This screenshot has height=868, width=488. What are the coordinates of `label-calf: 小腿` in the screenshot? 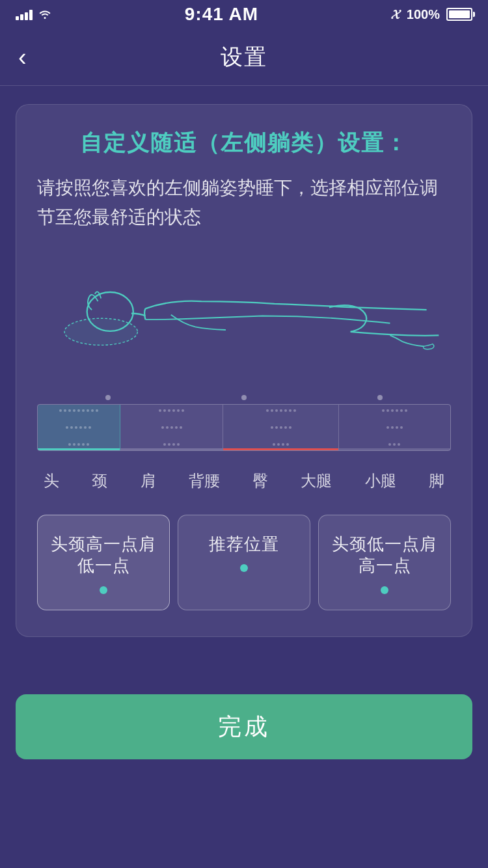 It's located at (381, 481).